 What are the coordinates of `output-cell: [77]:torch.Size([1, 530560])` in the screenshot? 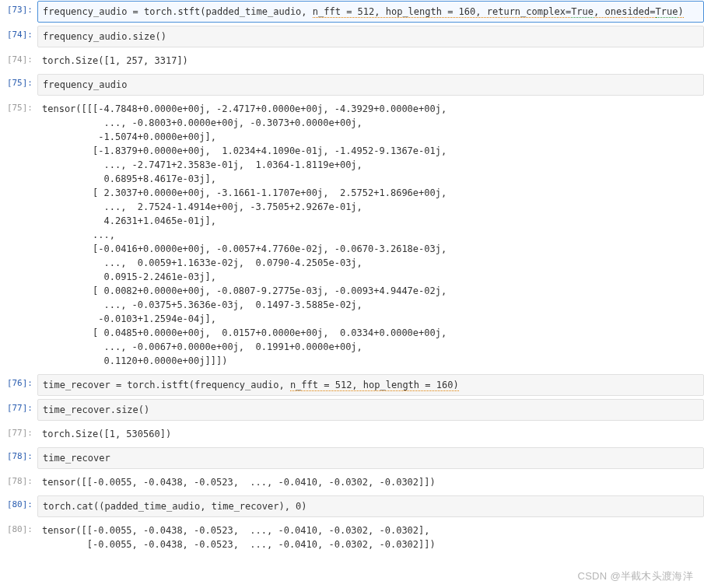 It's located at (352, 434).